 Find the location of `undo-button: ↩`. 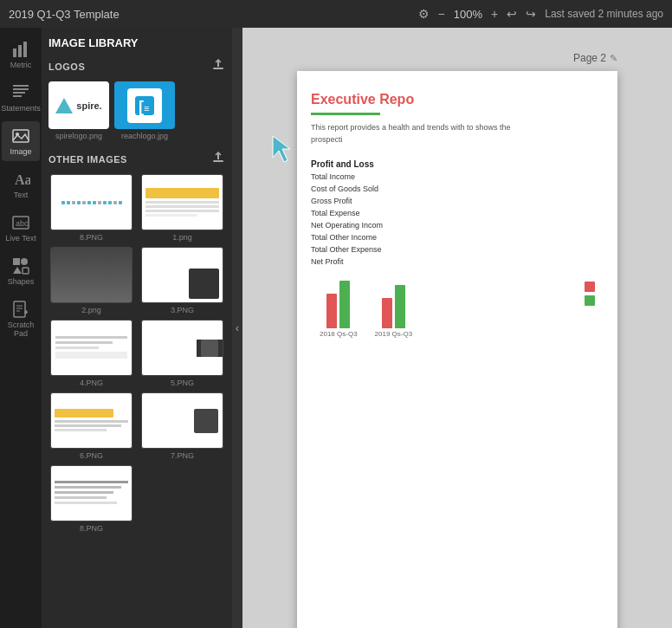

undo-button: ↩ is located at coordinates (512, 14).